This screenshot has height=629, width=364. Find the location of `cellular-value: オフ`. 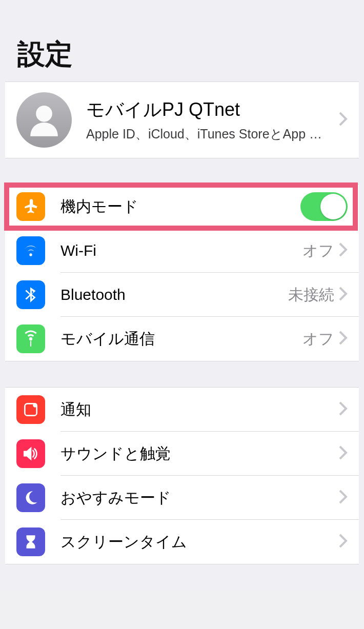

cellular-value: オフ is located at coordinates (318, 339).